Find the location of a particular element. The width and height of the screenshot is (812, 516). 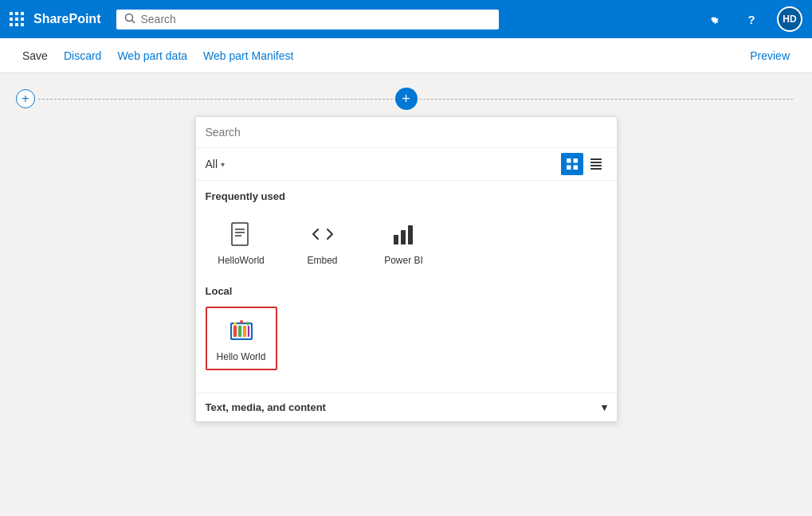

filter-dropdown: All ▾ is located at coordinates (215, 164).